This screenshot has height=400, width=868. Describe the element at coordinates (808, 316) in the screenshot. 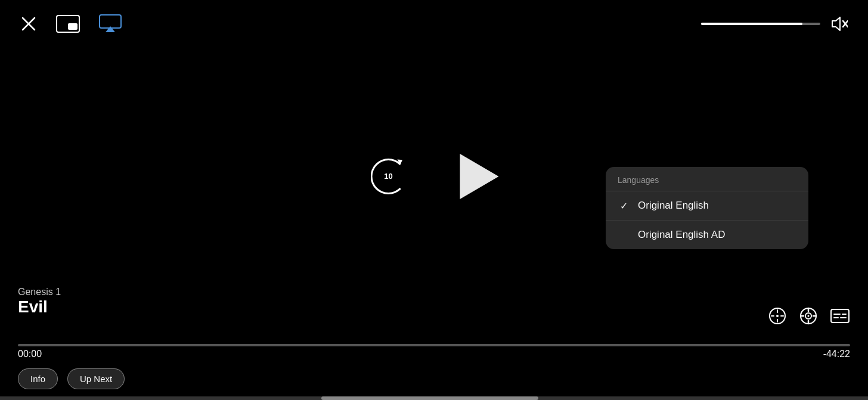

I see `audio-button` at that location.